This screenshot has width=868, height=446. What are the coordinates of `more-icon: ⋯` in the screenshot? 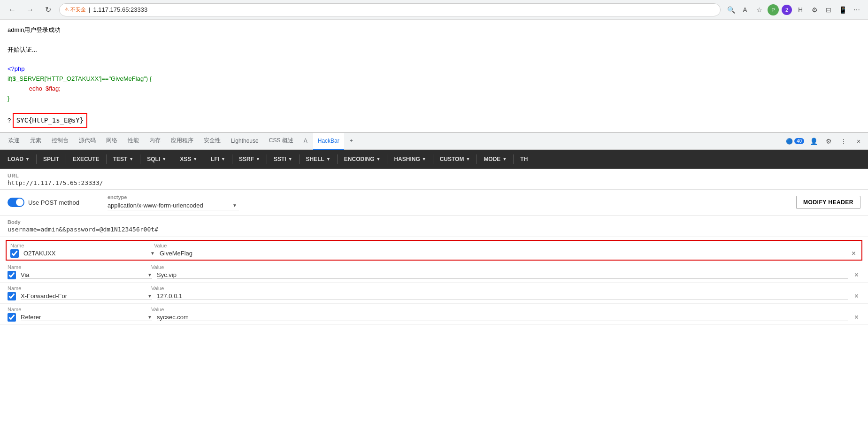 It's located at (857, 10).